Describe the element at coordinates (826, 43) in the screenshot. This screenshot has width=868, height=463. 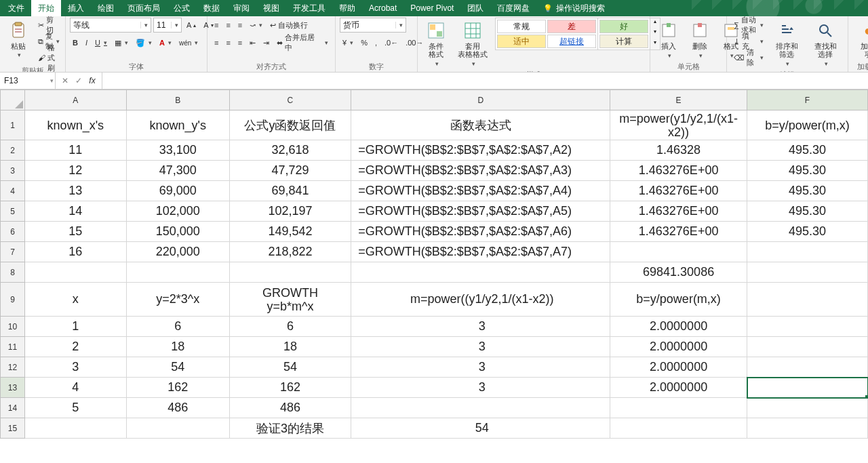
I see `find-select-button: 查找和选择` at that location.